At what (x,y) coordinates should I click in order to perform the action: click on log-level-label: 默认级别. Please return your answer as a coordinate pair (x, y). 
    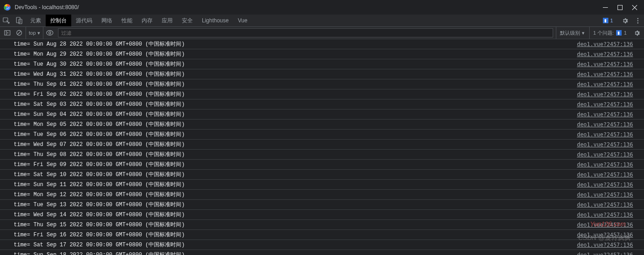
    Looking at the image, I should click on (570, 33).